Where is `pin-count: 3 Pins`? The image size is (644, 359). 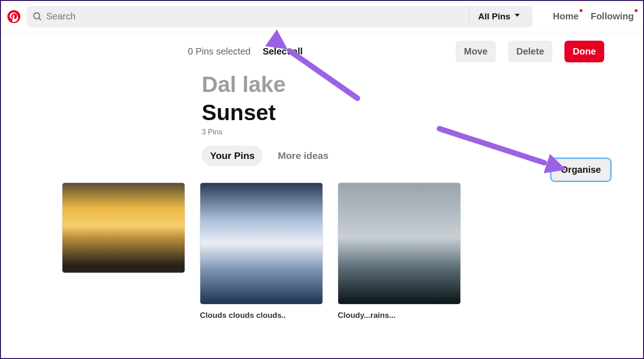 pin-count: 3 Pins is located at coordinates (422, 132).